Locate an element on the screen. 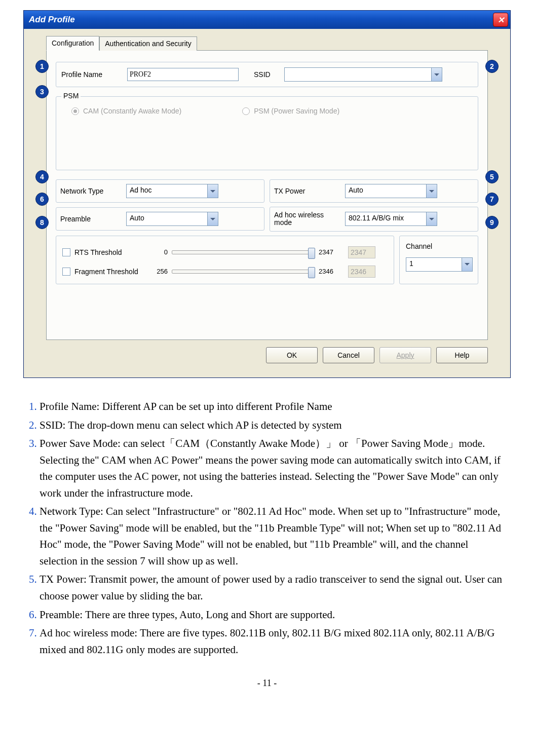  marker-3: 3 is located at coordinates (42, 92).